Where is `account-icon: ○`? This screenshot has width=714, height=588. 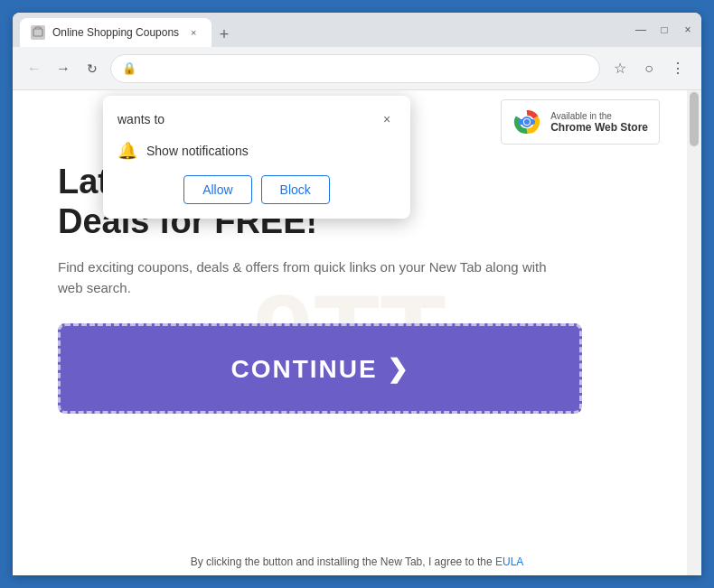
account-icon: ○ is located at coordinates (649, 69).